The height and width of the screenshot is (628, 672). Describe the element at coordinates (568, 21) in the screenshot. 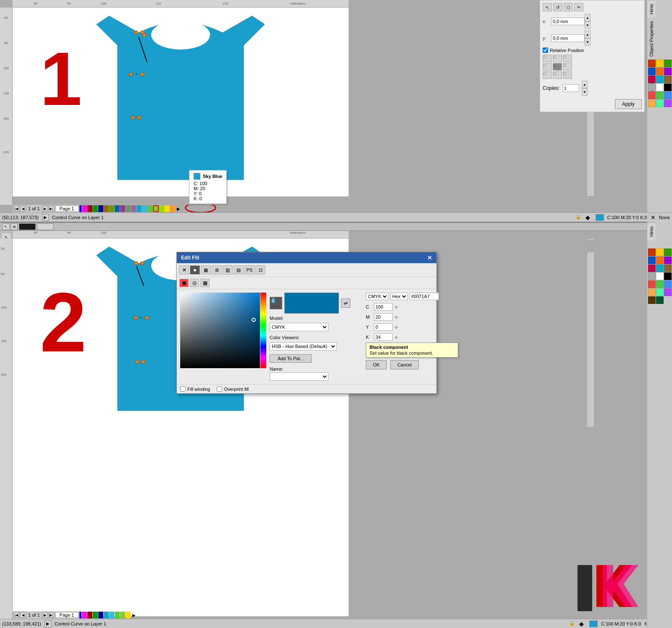

I see `x-input` at that location.